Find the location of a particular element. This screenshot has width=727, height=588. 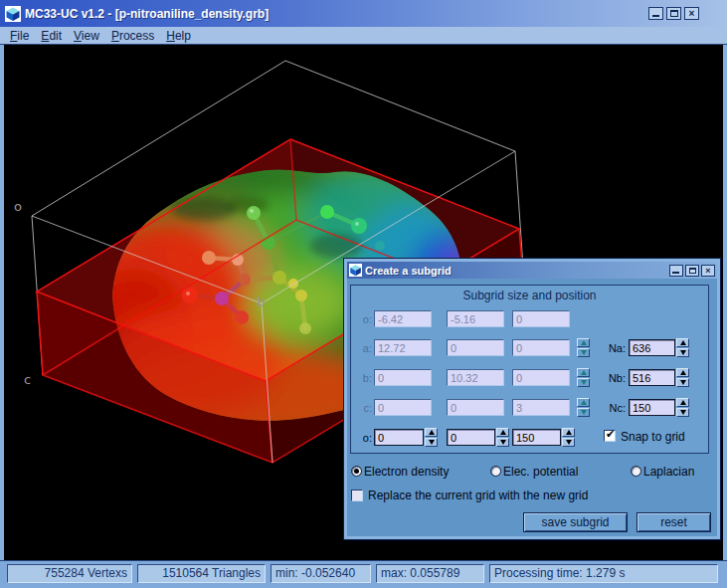

dialog-minimize-button is located at coordinates (676, 271).